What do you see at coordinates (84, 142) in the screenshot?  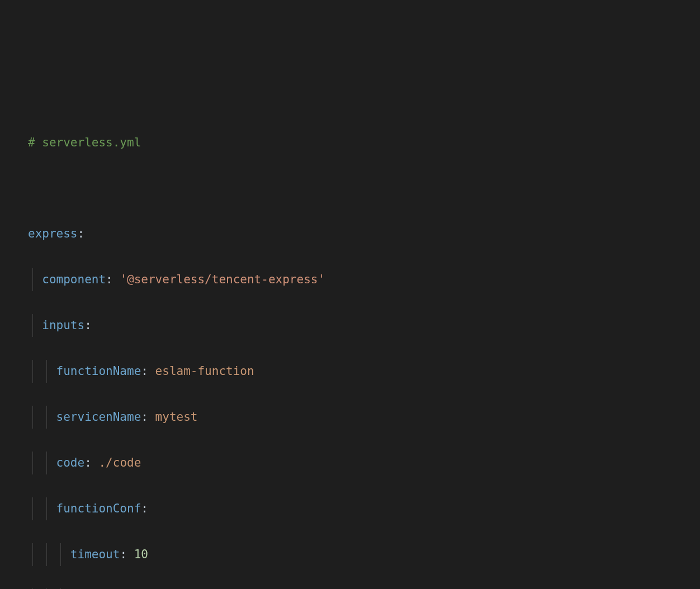 I see `comment: # serverless.yml` at bounding box center [84, 142].